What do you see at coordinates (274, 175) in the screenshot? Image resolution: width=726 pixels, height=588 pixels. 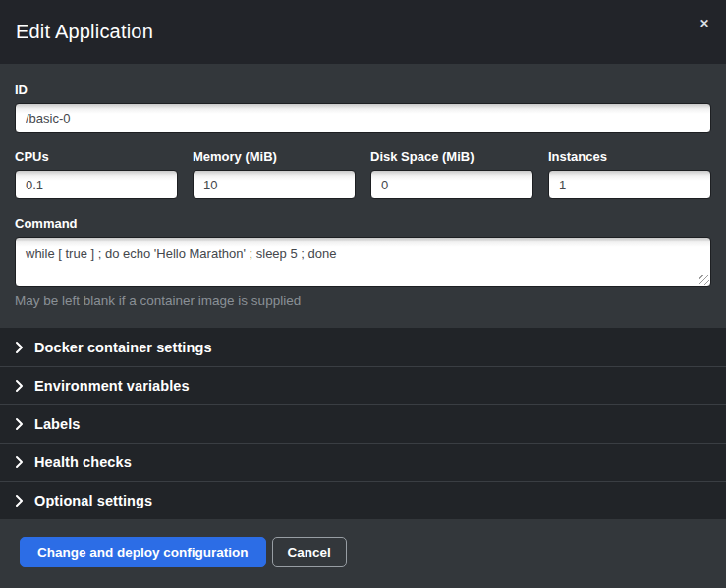 I see `memory-field-group: Memory (MiB)` at bounding box center [274, 175].